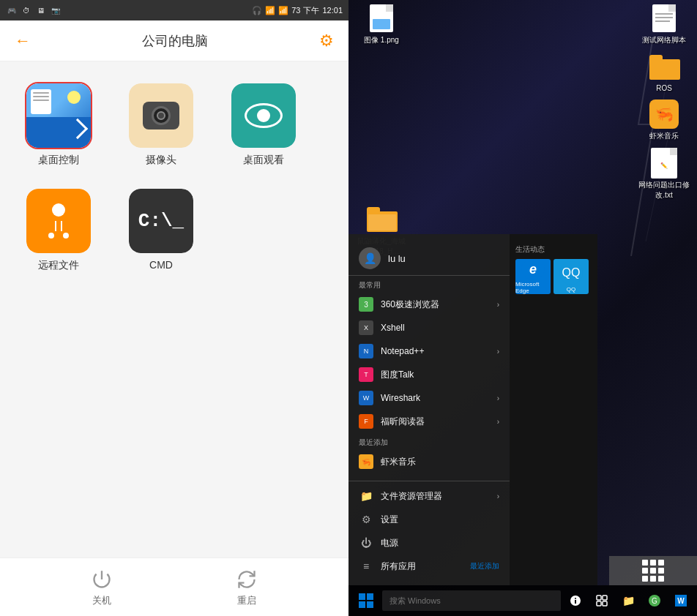 The image size is (697, 616). Describe the element at coordinates (161, 125) in the screenshot. I see `app-camera: 摄像头` at that location.